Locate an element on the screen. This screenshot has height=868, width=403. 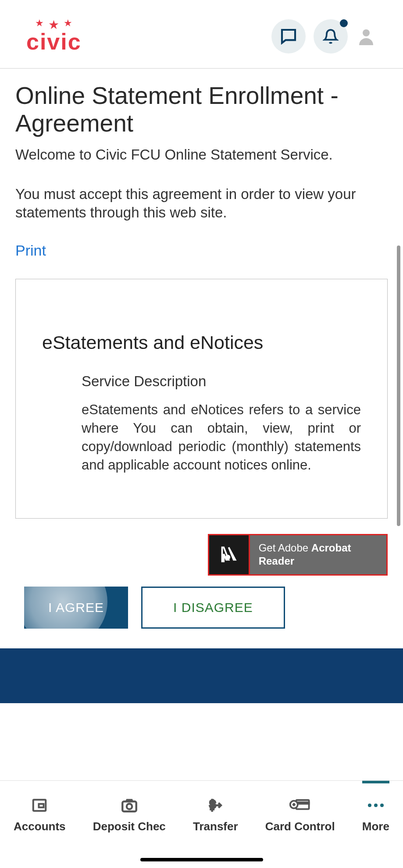
notification-dot-icon is located at coordinates (344, 23).